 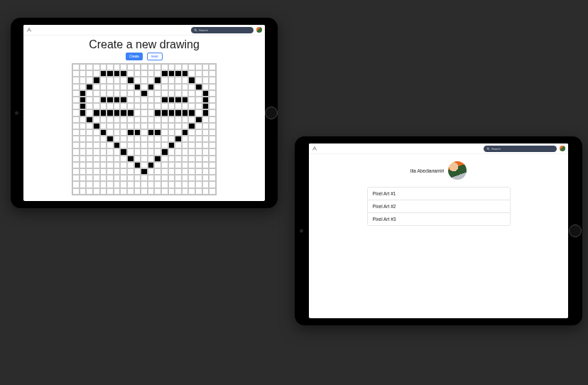 What do you see at coordinates (143, 129) in the screenshot?
I see `pixel-grid` at bounding box center [143, 129].